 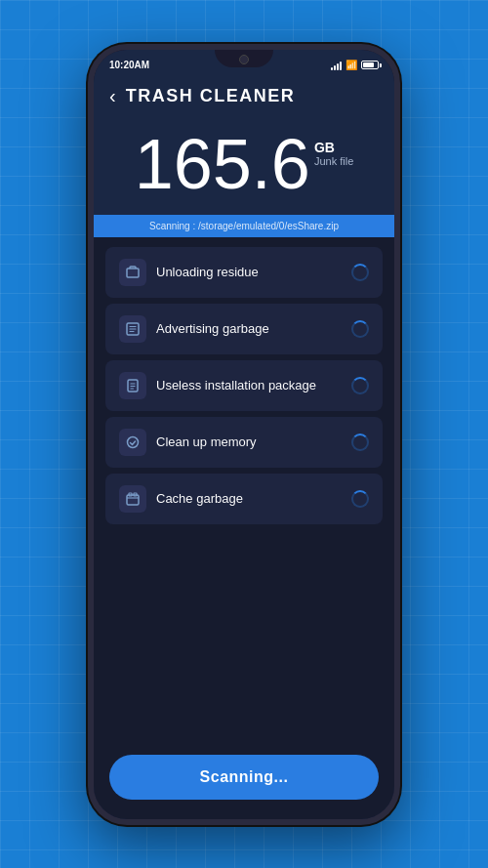 I want to click on cache-garbage-label: Cache garbage, so click(x=199, y=498).